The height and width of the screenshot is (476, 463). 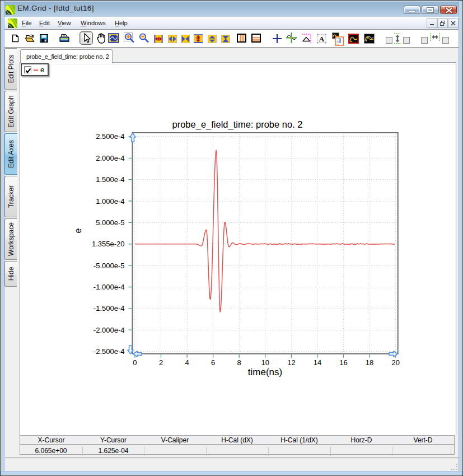 I want to click on svg-text: 1.355e-20, so click(x=109, y=244).